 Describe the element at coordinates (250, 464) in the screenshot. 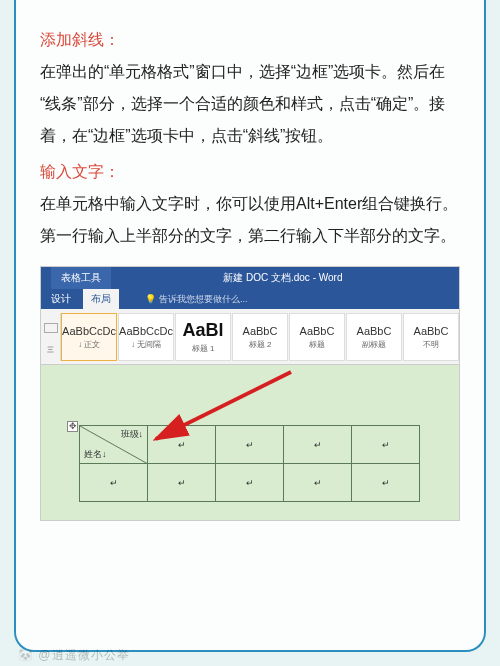

I see `sample-table: 班级↓ 姓名↓ ↵ ↵ ↵ ↵ ↵ ↵ ↵ ↵ ↵` at that location.